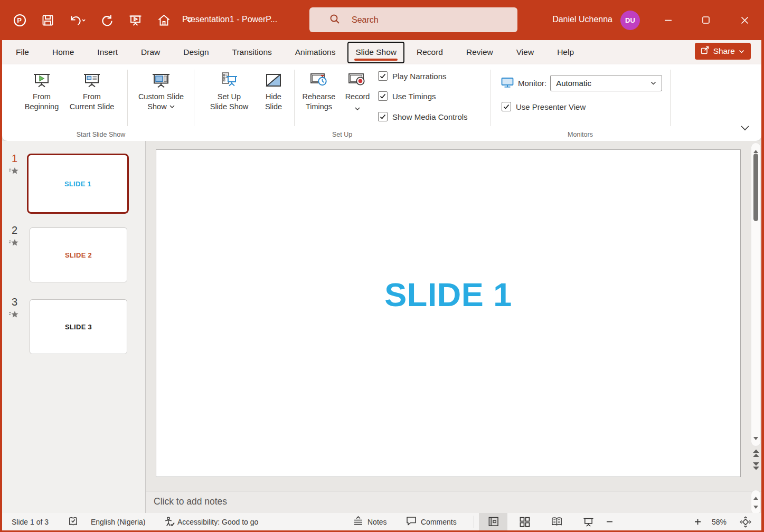 Image resolution: width=764 pixels, height=532 pixels. Describe the element at coordinates (135, 20) in the screenshot. I see `slideshow-icon` at that location.